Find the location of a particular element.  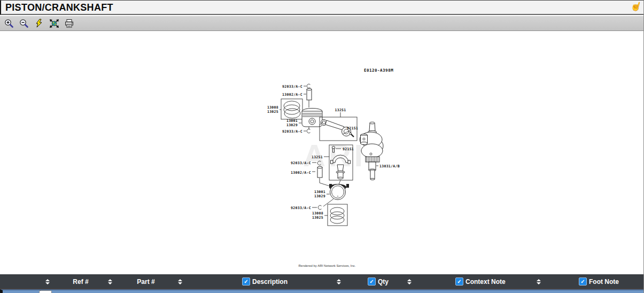

lightning-icon is located at coordinates (39, 24).